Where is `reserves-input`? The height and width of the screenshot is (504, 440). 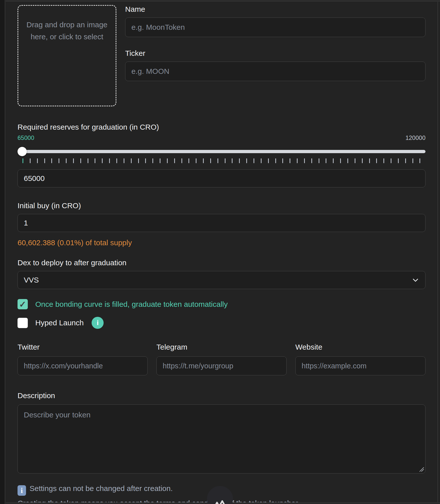 reserves-input is located at coordinates (222, 178).